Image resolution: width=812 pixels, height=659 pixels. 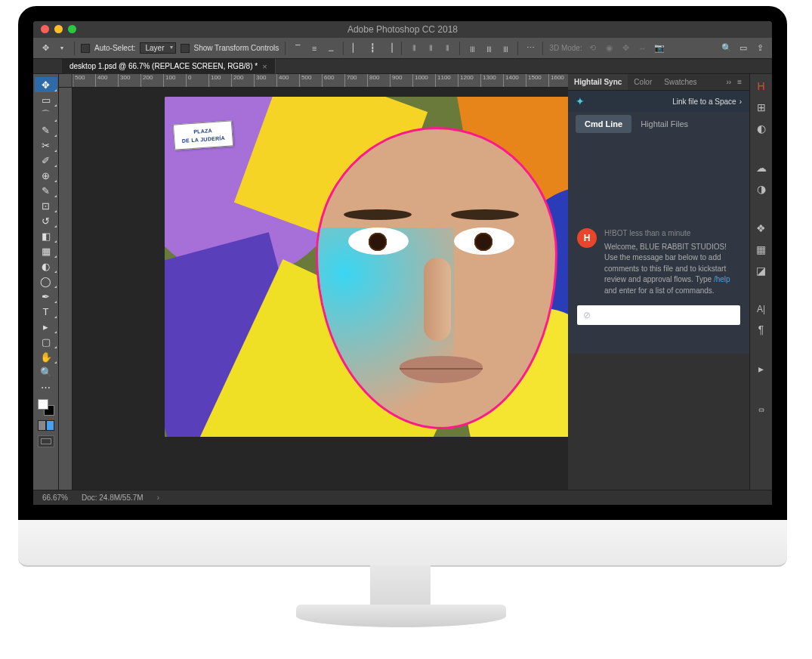 I want to click on panel-menu-icon: ≡, so click(x=739, y=82).